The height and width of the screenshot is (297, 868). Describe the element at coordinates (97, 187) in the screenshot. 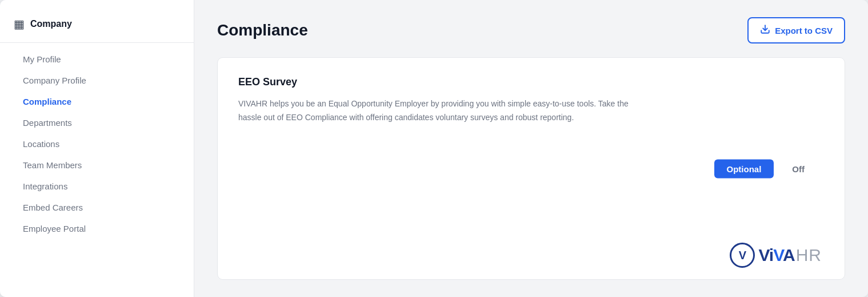

I see `sidebar-item-integrations: Integrations` at that location.